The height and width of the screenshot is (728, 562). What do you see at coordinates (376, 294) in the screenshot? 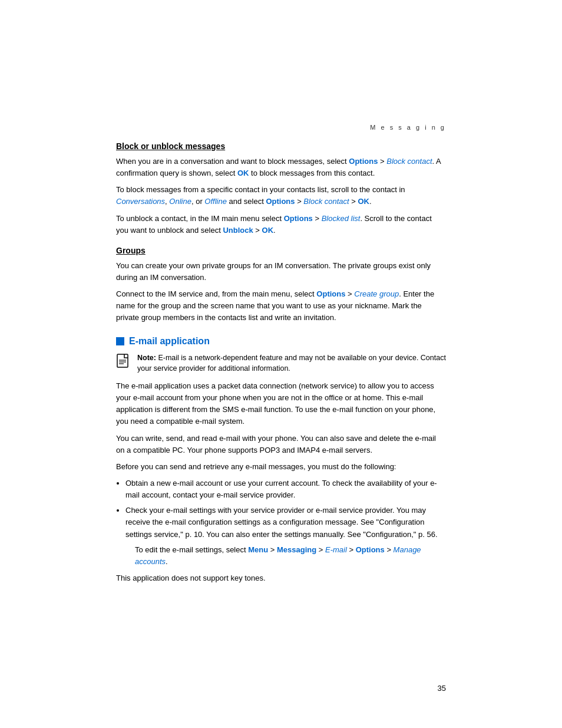
I see `create-group-link: Create group` at bounding box center [376, 294].